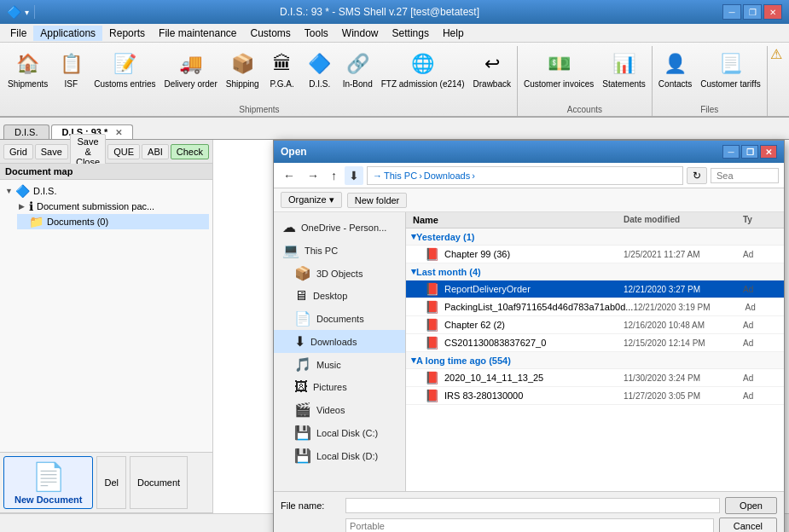  What do you see at coordinates (339, 341) in the screenshot?
I see `nav-downloads: ⬇ Downloads` at bounding box center [339, 341].